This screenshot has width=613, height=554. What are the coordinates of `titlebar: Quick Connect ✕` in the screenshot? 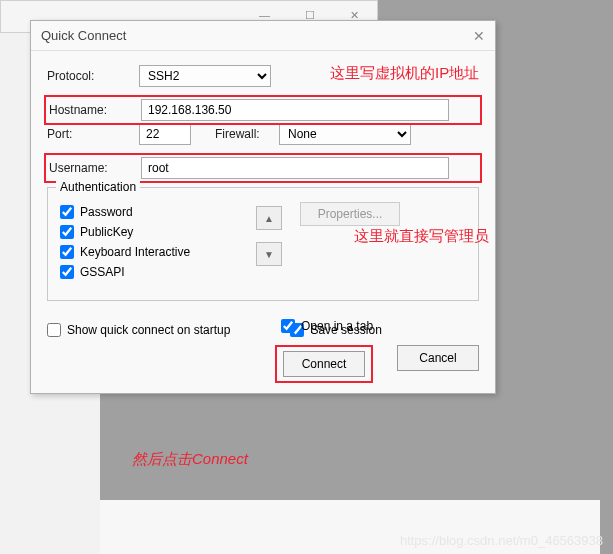 It's located at (263, 36).